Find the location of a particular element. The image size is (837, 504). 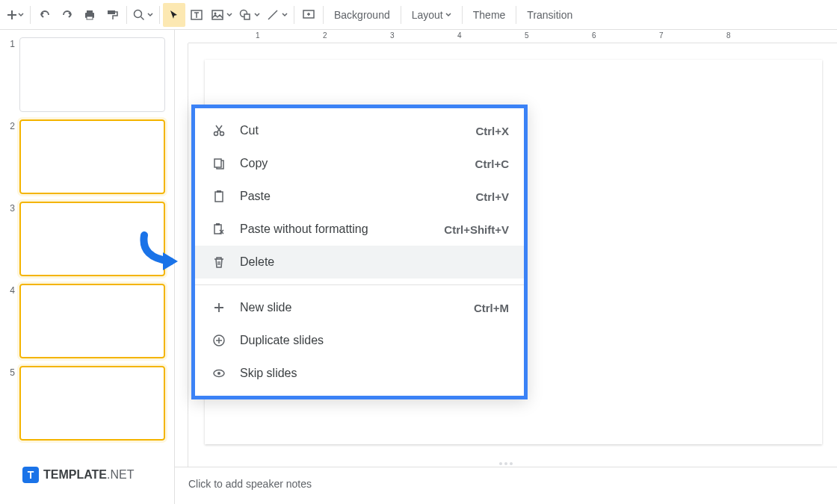

redo-button is located at coordinates (67, 15).